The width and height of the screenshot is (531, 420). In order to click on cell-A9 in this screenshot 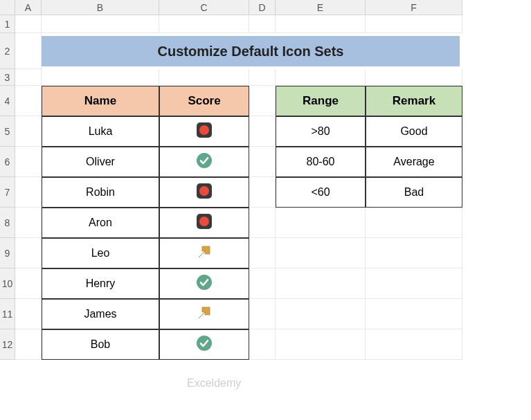, I will do `click(28, 253)`.